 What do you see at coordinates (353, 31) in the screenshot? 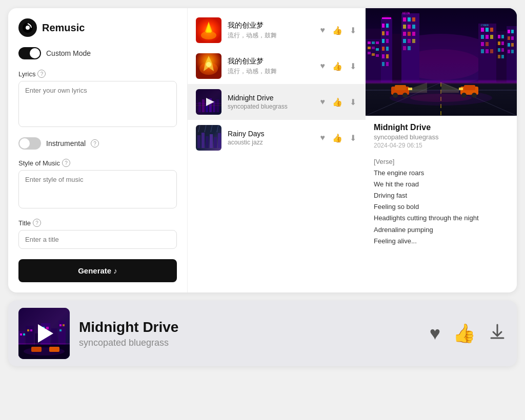
I see `download-icon-1: ⬇` at bounding box center [353, 31].